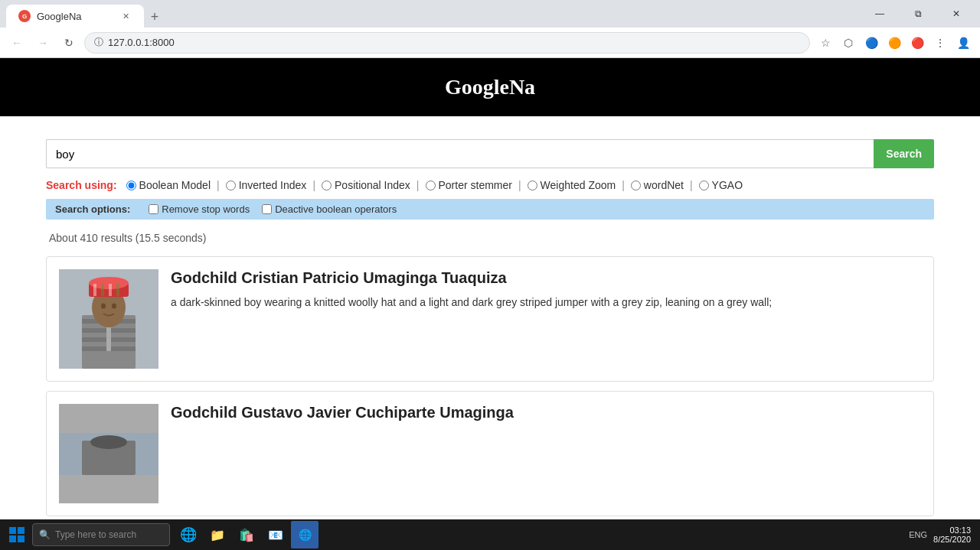 This screenshot has width=980, height=550. What do you see at coordinates (623, 185) in the screenshot?
I see `sep5: |` at bounding box center [623, 185].